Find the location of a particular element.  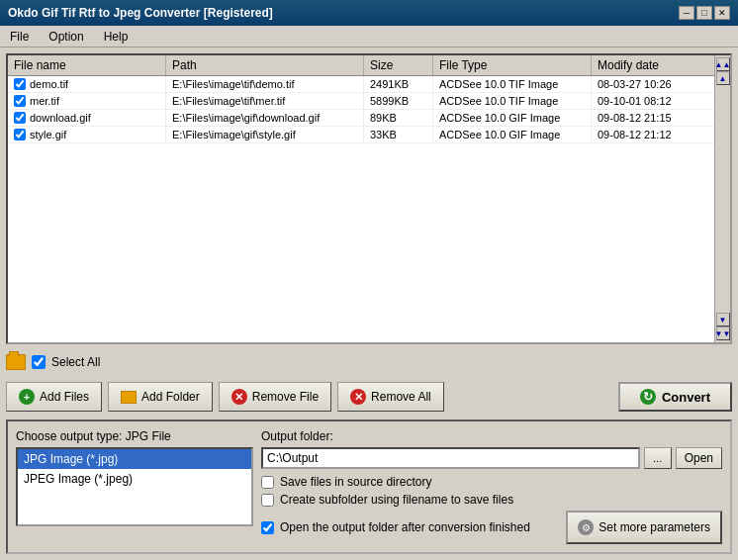

scroll-top-button: ▲▲ is located at coordinates (723, 64).